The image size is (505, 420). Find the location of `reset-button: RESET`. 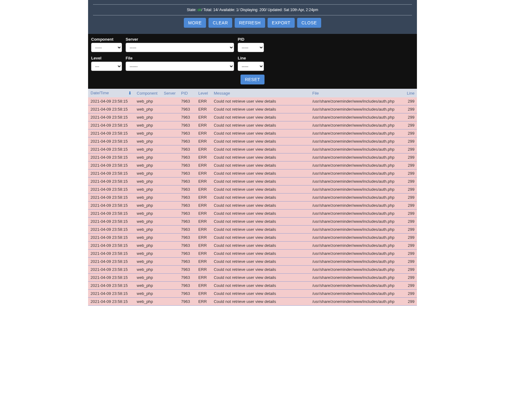

reset-button: RESET is located at coordinates (252, 80).